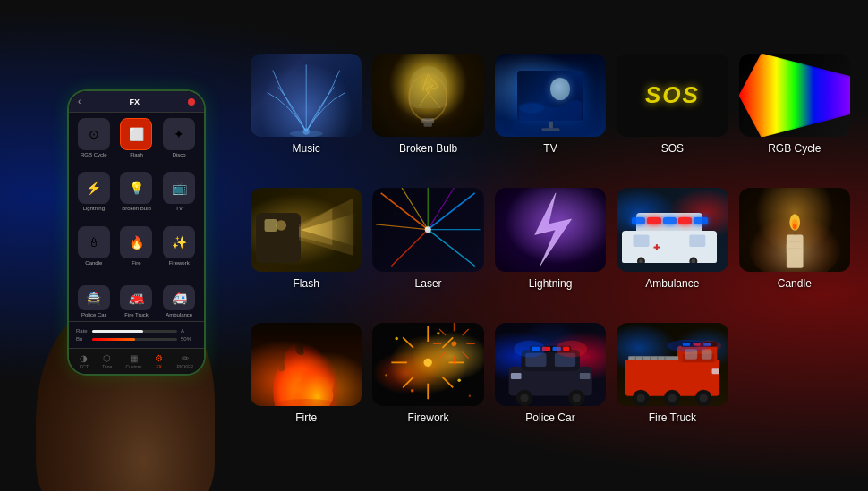 The width and height of the screenshot is (868, 491). I want to click on phone-item-brokenbulb: 💡 Broken Bulb, so click(137, 197).